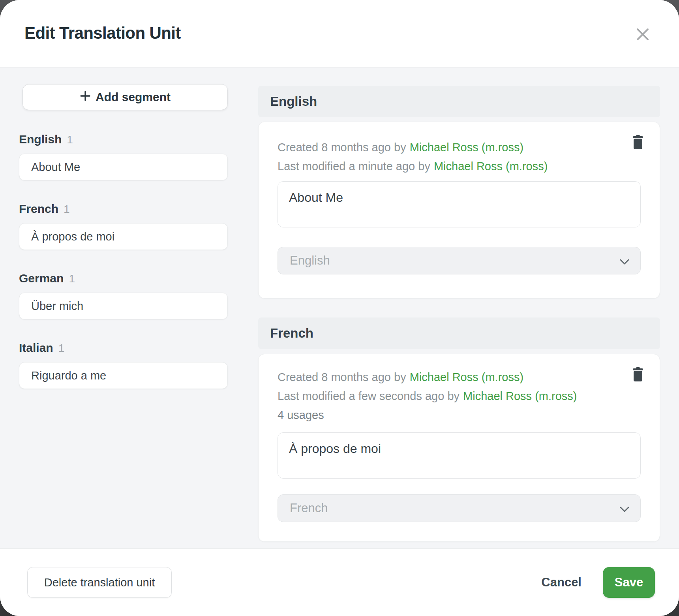 The image size is (679, 616). I want to click on segment-language-label: French 1, so click(123, 209).